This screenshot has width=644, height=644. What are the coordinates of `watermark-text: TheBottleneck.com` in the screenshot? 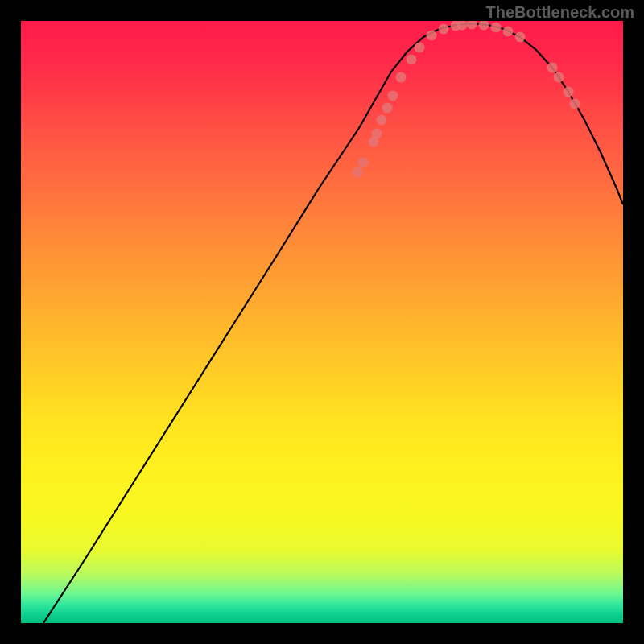 It's located at (560, 13).